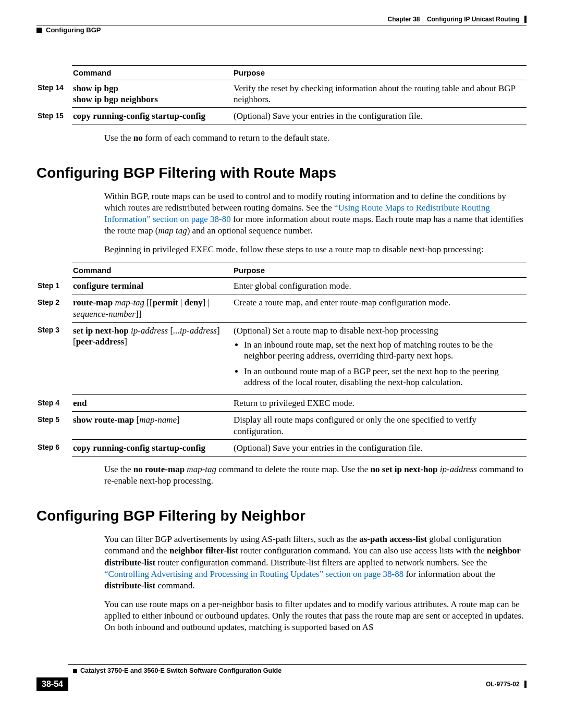  Describe the element at coordinates (404, 19) in the screenshot. I see `chapter-label: Chapter 38` at that location.